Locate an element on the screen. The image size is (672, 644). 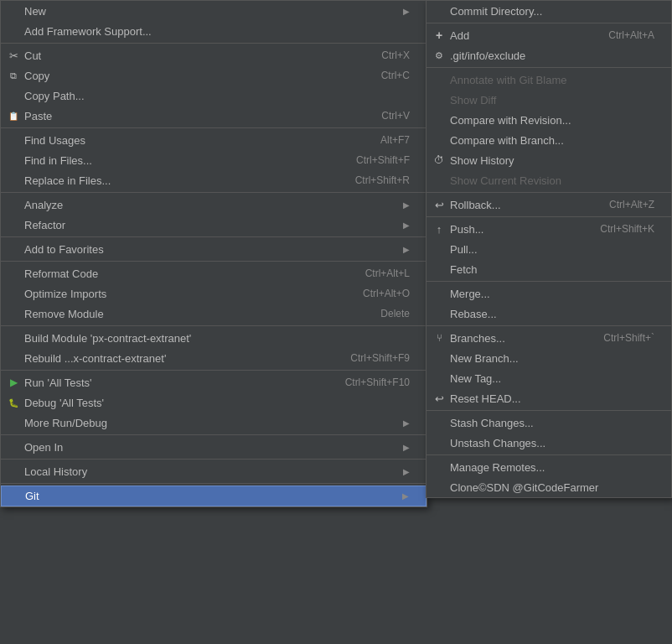
git-menu-item-label: Annotate with Git Blame is located at coordinates (552, 80).